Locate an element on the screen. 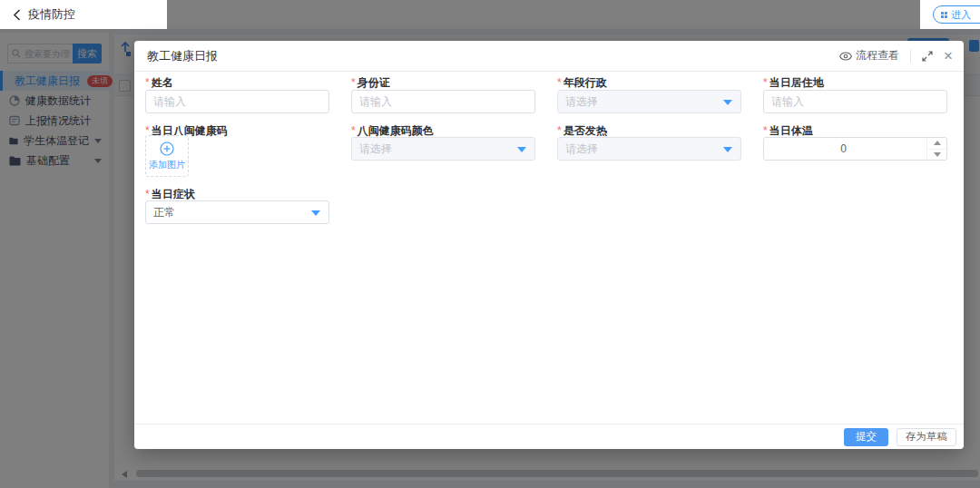 The image size is (980, 488). decrement-icon is located at coordinates (936, 154).